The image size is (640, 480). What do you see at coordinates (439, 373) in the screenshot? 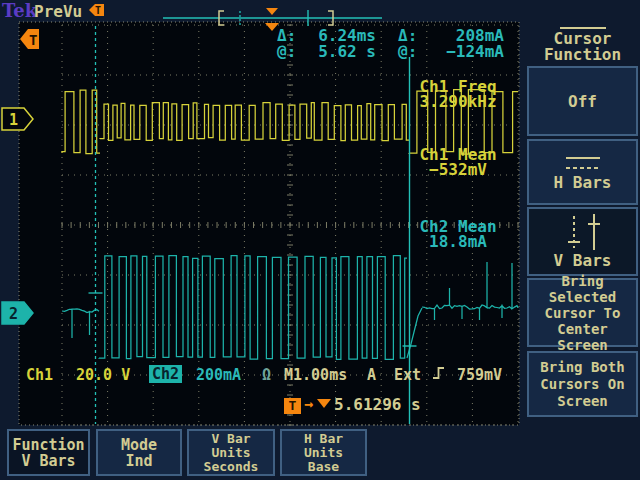
I see `rising-edge-slope-icon` at bounding box center [439, 373].